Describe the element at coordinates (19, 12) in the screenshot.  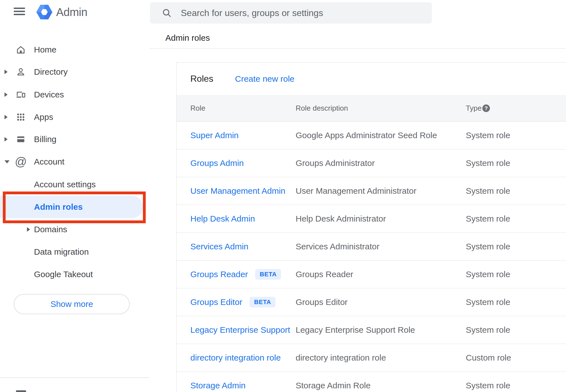
I see `hamburger-menu-icon` at that location.